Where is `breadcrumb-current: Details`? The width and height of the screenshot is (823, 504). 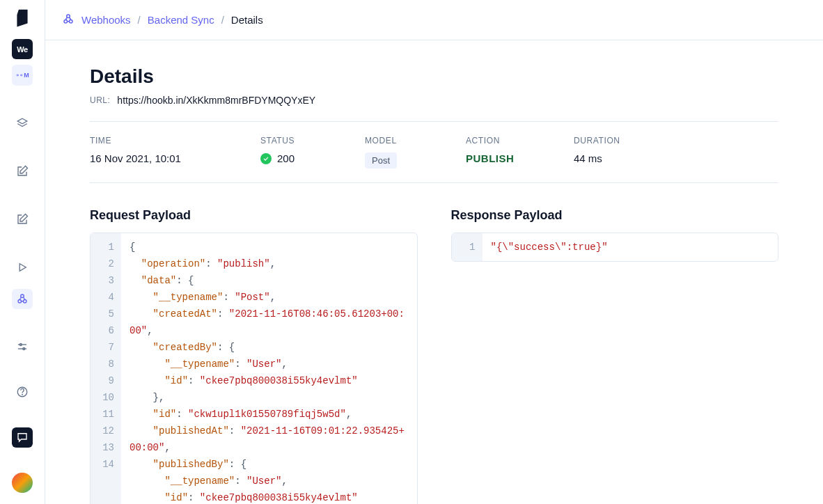 breadcrumb-current: Details is located at coordinates (247, 19).